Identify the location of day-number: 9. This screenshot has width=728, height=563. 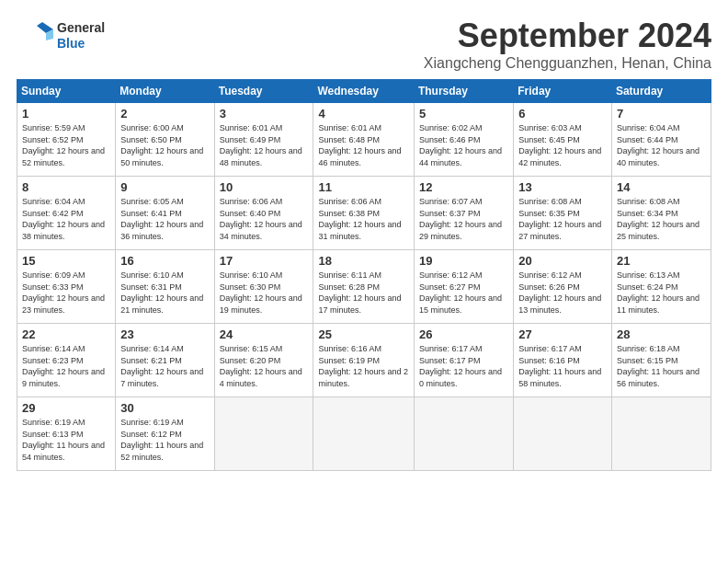
(165, 188).